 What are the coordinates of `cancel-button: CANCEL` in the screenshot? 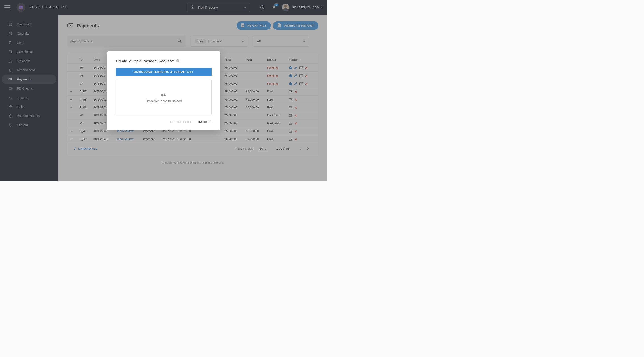 It's located at (204, 122).